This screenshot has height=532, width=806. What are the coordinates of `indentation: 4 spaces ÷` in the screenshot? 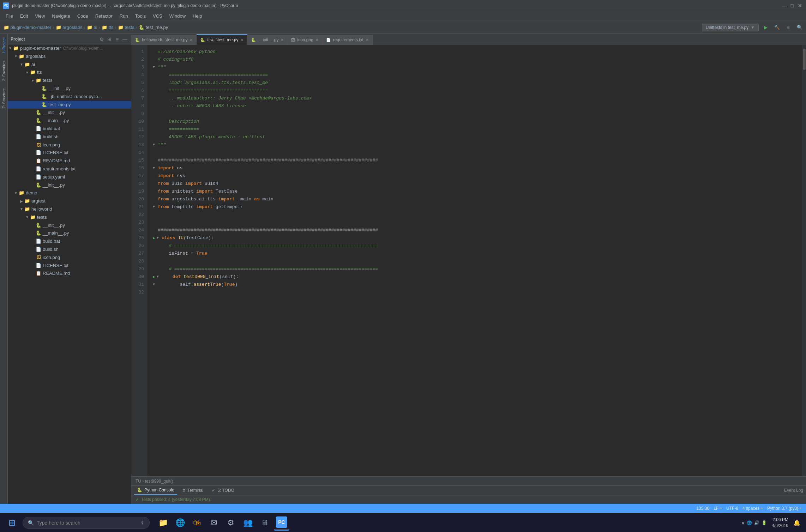 It's located at (753, 508).